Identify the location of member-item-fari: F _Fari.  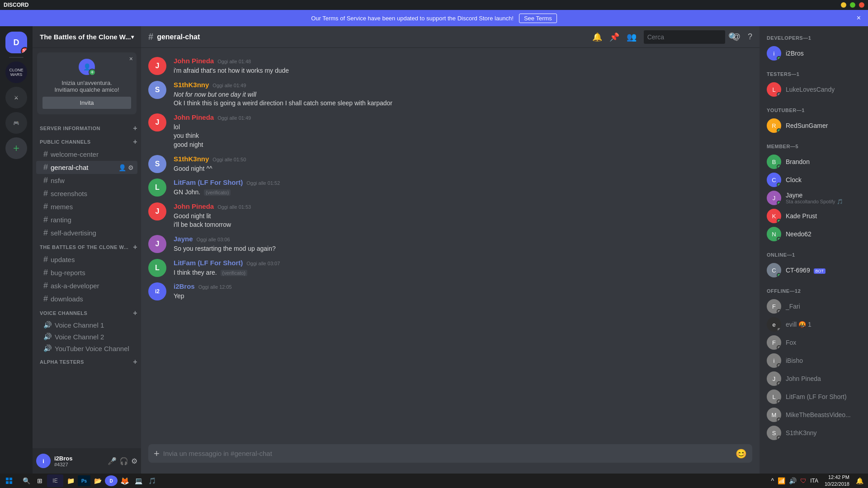
(814, 306).